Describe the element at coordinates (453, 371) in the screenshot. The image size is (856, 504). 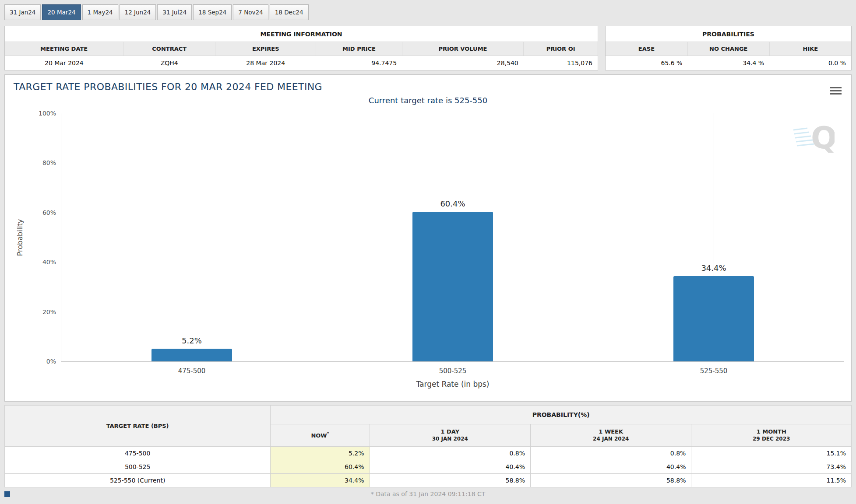
I see `x-axis-category-label: 500-525` at that location.